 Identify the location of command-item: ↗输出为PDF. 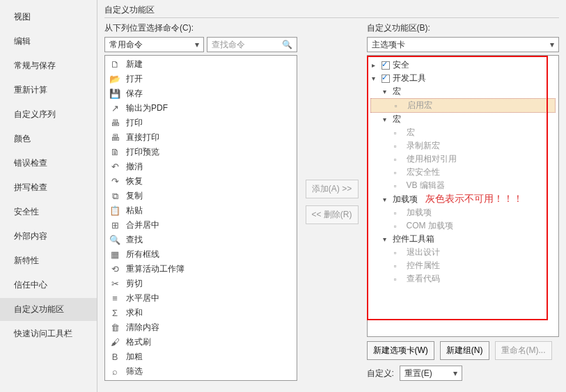
(201, 109).